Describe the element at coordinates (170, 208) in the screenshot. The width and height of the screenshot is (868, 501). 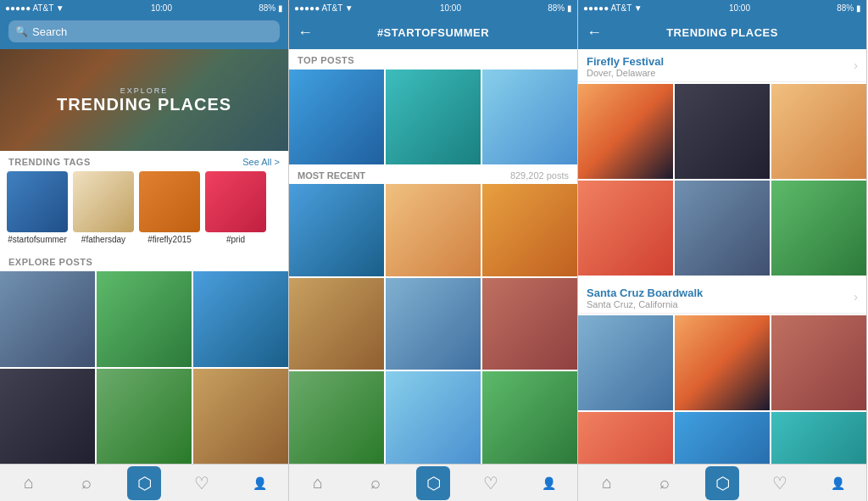
I see `tag-item-2: #firefly2015` at that location.